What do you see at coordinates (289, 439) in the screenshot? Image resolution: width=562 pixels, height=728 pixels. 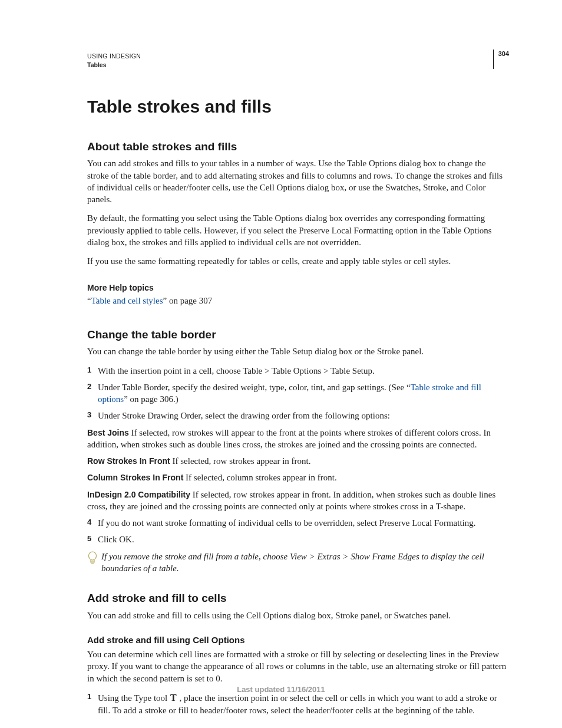 I see `def-text: If selected, row strokes will appear to …` at bounding box center [289, 439].